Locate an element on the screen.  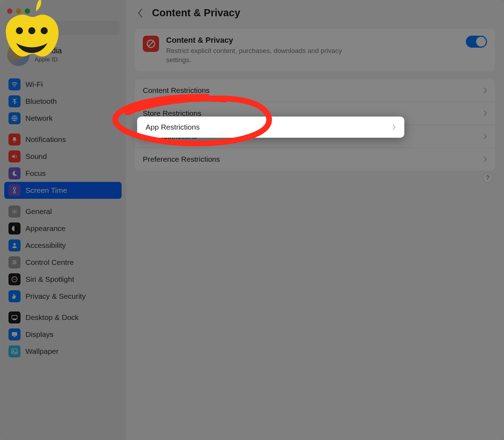
hourglass-icon is located at coordinates (14, 190).